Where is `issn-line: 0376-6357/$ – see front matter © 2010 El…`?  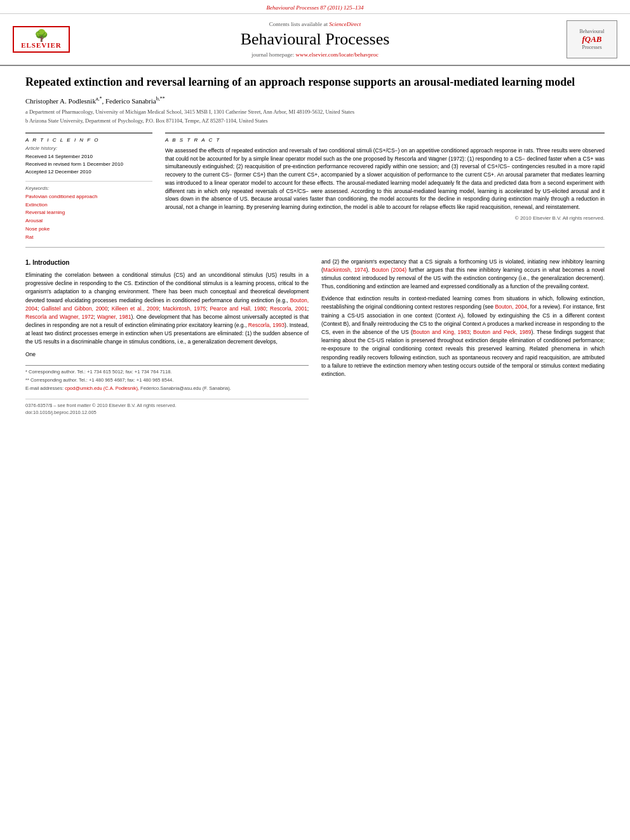
issn-line: 0376-6357/$ – see front matter © 2010 El… is located at coordinates (167, 406).